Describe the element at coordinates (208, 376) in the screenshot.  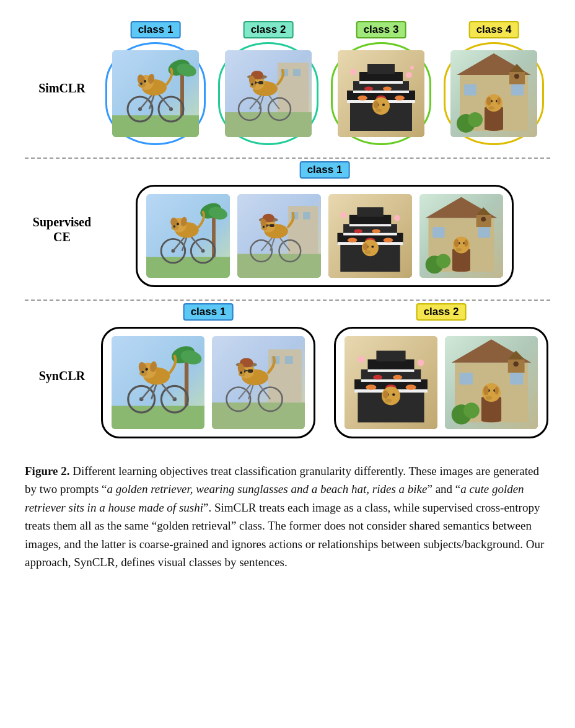
I see `synclr-group1: class 1` at that location.